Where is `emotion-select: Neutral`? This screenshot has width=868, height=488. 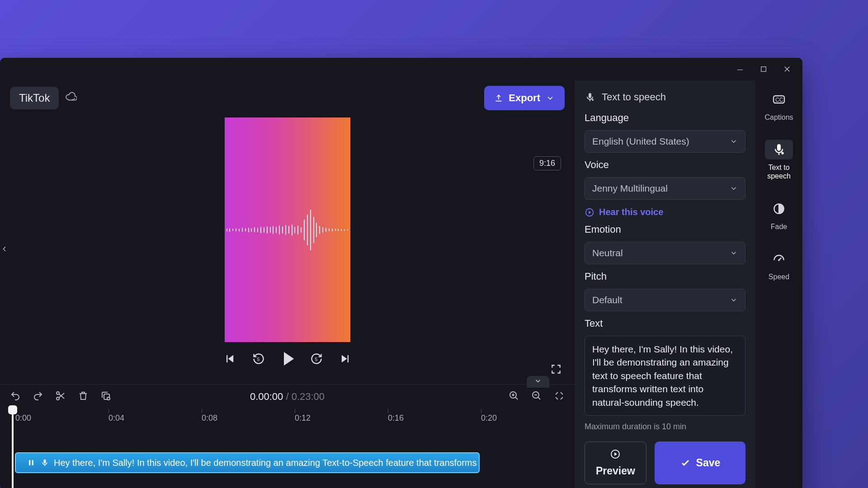
emotion-select: Neutral is located at coordinates (665, 253).